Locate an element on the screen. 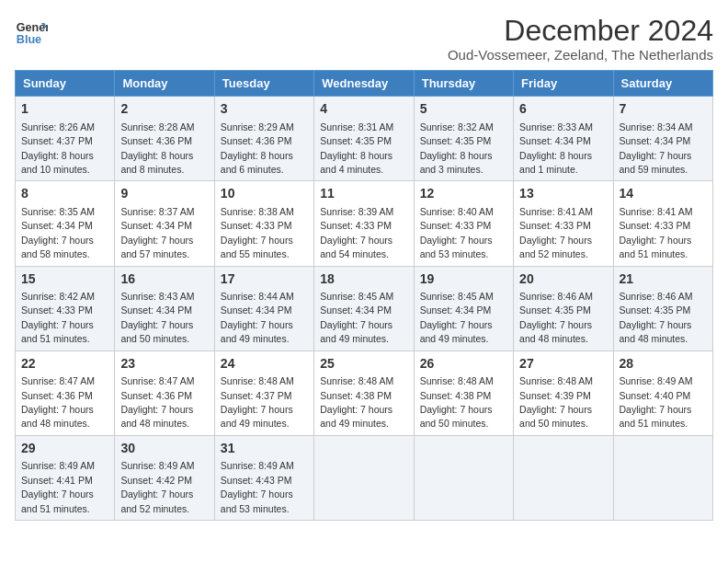  day-daylight: Daylight: 7 hours and 58 minutes. is located at coordinates (57, 247).